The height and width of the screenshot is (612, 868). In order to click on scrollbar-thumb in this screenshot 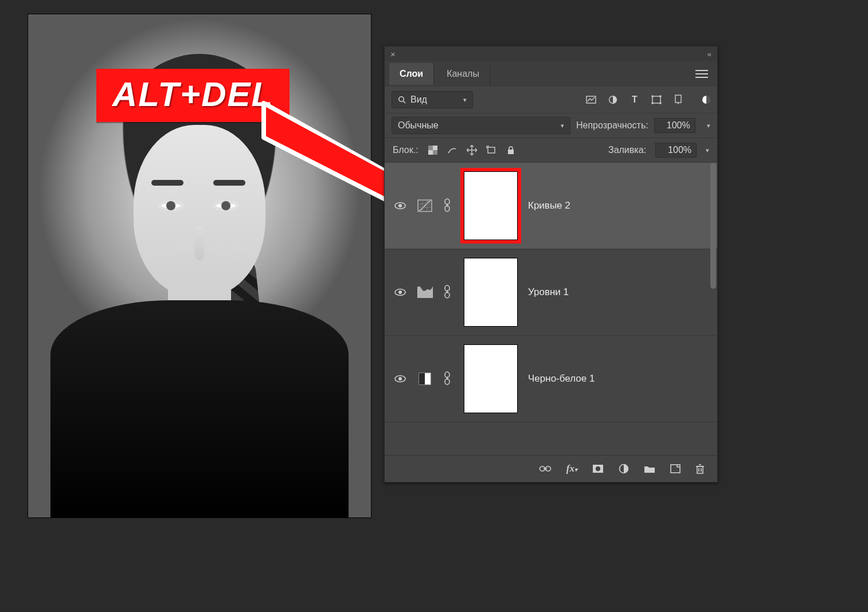, I will do `click(713, 226)`.